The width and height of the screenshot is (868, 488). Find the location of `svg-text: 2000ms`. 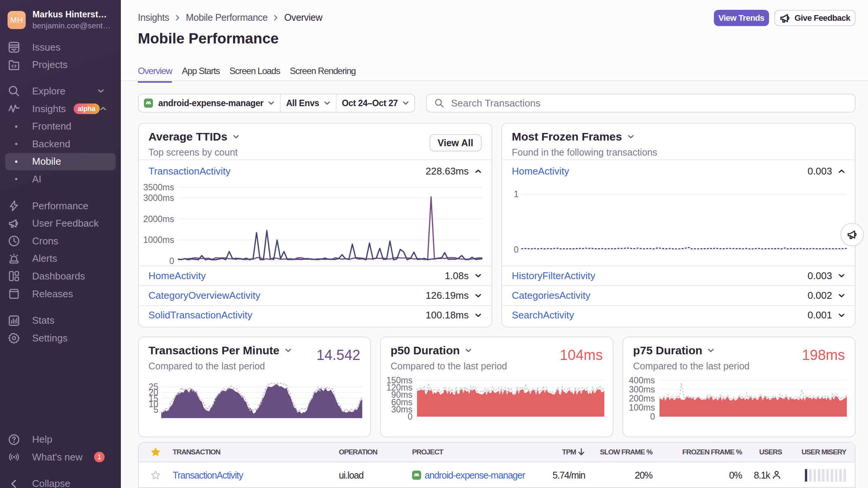

svg-text: 2000ms is located at coordinates (159, 219).